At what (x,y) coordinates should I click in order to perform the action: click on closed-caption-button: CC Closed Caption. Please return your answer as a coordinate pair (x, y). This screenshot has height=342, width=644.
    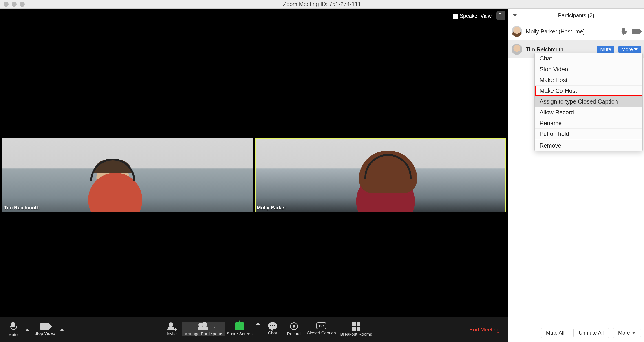
    Looking at the image, I should click on (322, 329).